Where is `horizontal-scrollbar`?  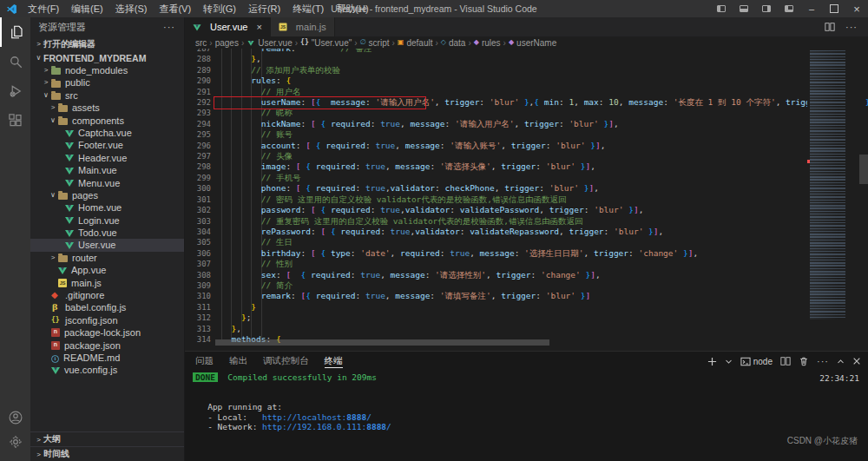
horizontal-scrollbar is located at coordinates (382, 342).